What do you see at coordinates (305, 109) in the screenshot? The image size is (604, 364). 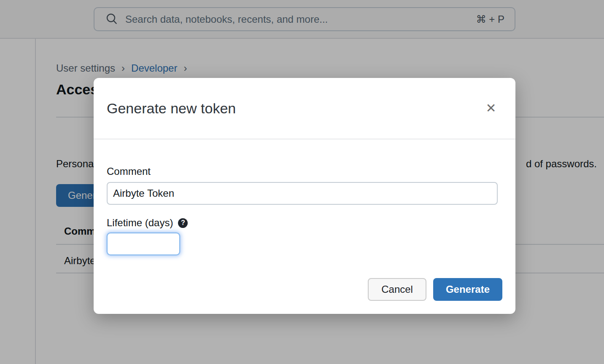 I see `modal-header: Generate new token ✕` at bounding box center [305, 109].